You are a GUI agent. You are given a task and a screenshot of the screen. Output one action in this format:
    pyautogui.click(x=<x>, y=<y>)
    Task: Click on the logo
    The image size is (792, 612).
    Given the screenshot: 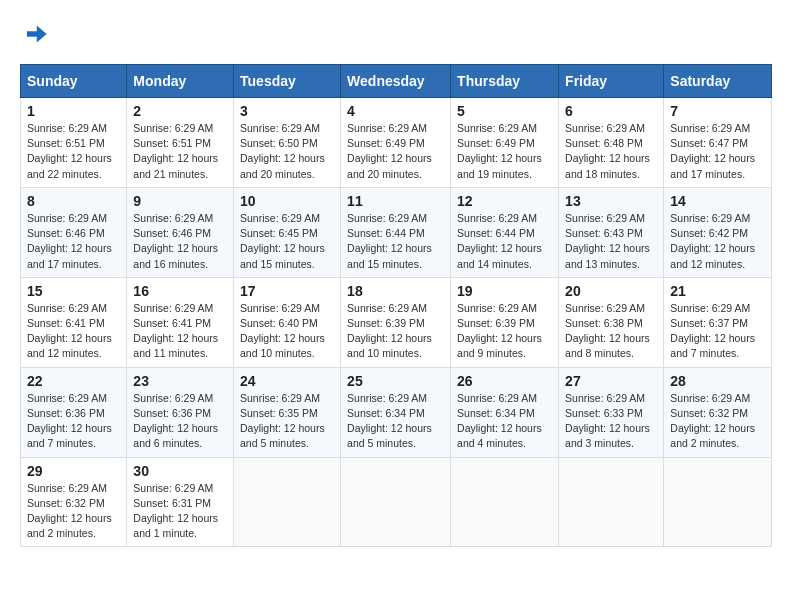 What is the action you would take?
    pyautogui.click(x=36, y=34)
    